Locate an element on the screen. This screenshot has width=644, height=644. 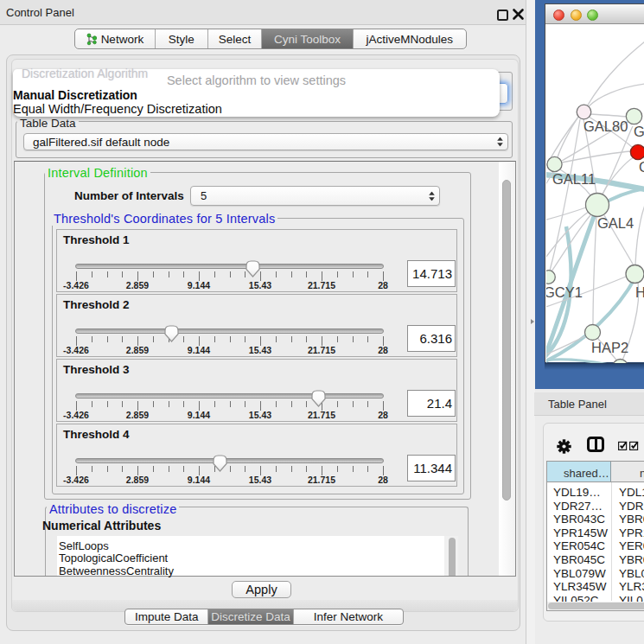
svg-text: GA is located at coordinates (639, 131).